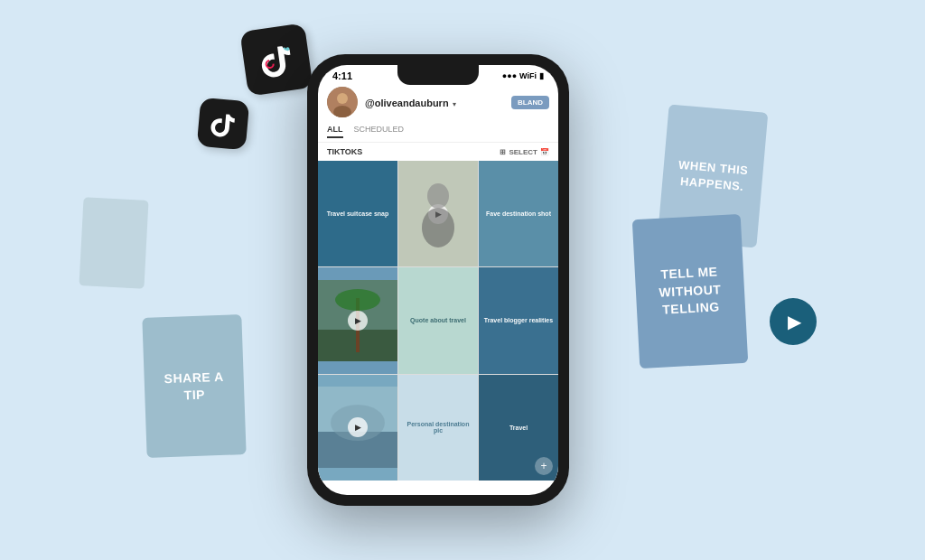 Image resolution: width=925 pixels, height=560 pixels. What do you see at coordinates (509, 76) in the screenshot?
I see `signal-icon: ●●●` at bounding box center [509, 76].